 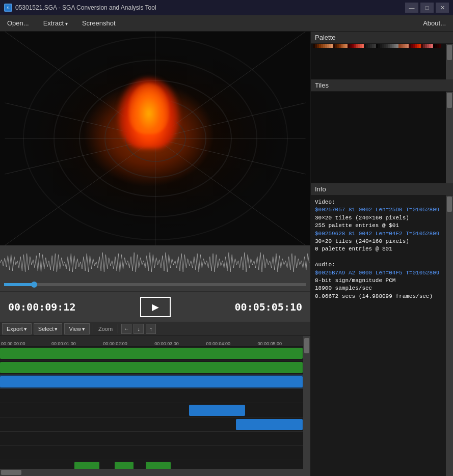 What do you see at coordinates (56, 329) in the screenshot?
I see `select-arrow-icon: ▾` at bounding box center [56, 329].